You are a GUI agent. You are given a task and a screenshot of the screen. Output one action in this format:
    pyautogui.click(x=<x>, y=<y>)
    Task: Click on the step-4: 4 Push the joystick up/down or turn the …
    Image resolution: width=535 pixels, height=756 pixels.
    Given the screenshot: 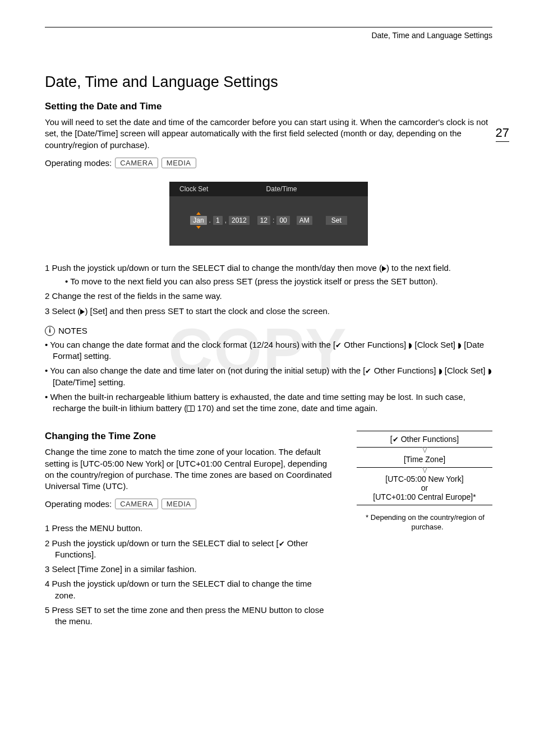 What is the action you would take?
    pyautogui.click(x=190, y=590)
    